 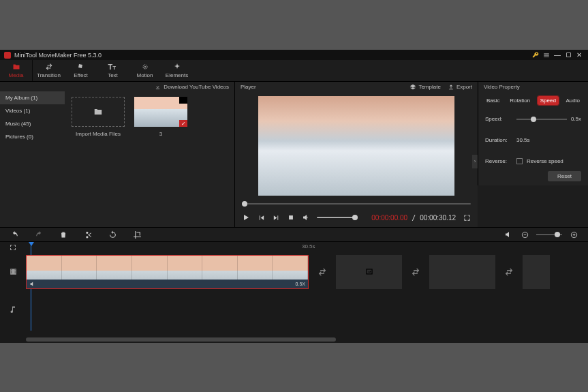 What do you see at coordinates (33, 110) in the screenshot?
I see `sidebar-item-videos: Videos (1)` at bounding box center [33, 110].